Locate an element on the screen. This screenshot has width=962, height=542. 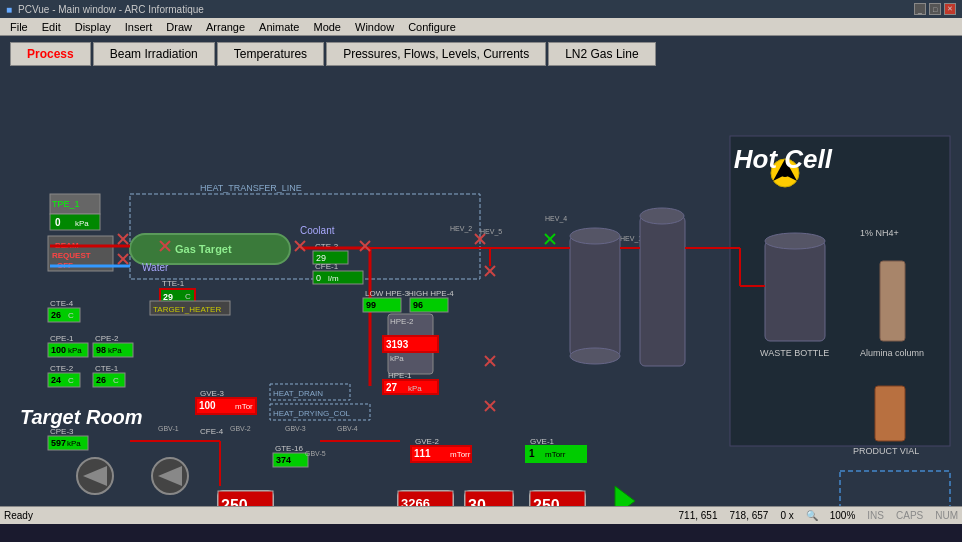
gve1-unit: mTorr is located at coordinates (556, 454).